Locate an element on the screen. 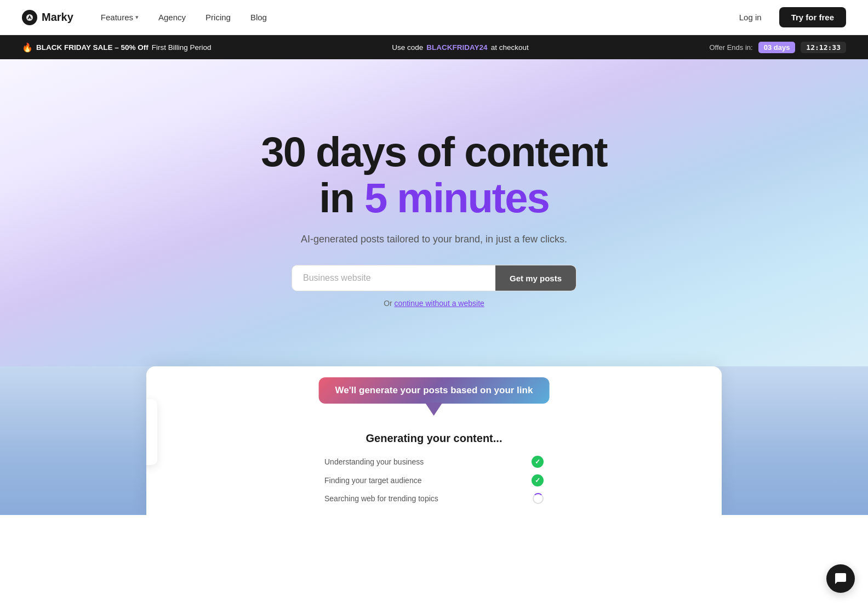 The image size is (868, 606). nav-pricing: Pricing is located at coordinates (218, 18).